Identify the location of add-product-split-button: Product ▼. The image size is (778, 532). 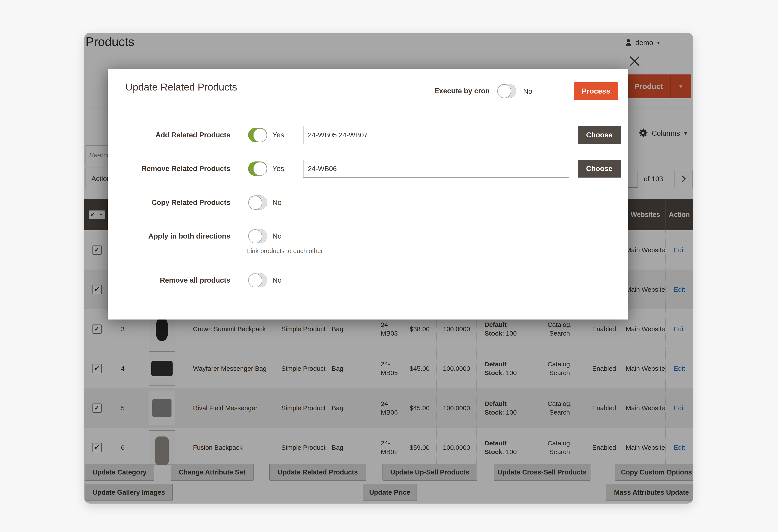
(659, 86).